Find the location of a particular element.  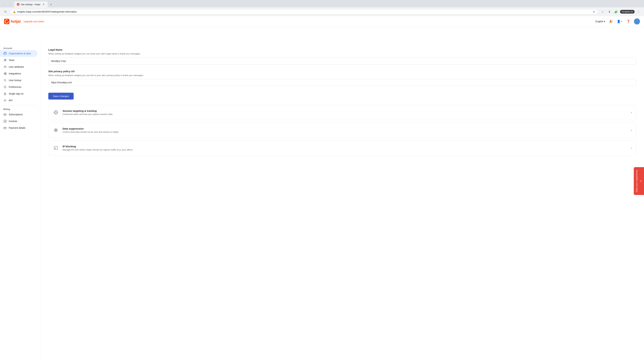

logo: hotjar is located at coordinates (12, 21).